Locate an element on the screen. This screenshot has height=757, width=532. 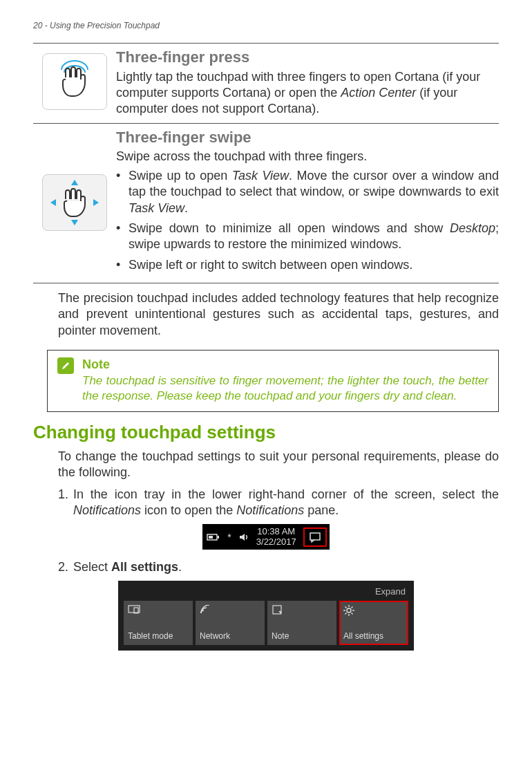
tile-label: All settings is located at coordinates (363, 636).